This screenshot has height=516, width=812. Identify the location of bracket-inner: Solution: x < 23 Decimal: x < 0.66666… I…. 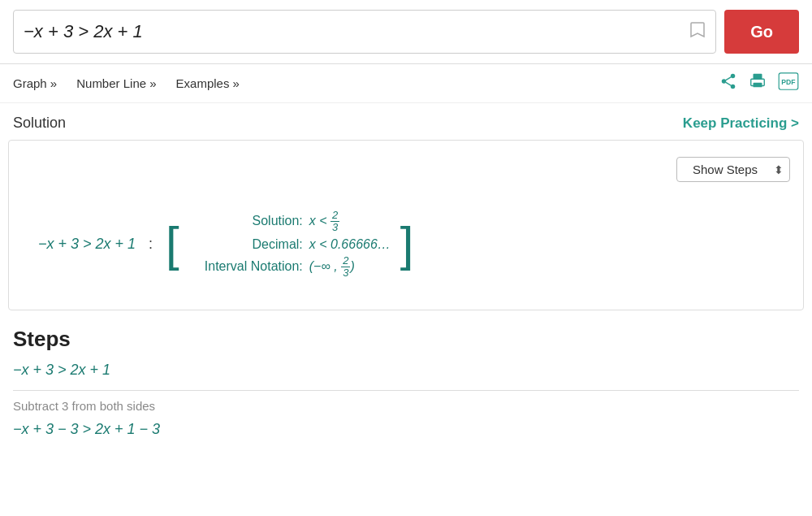
(290, 244).